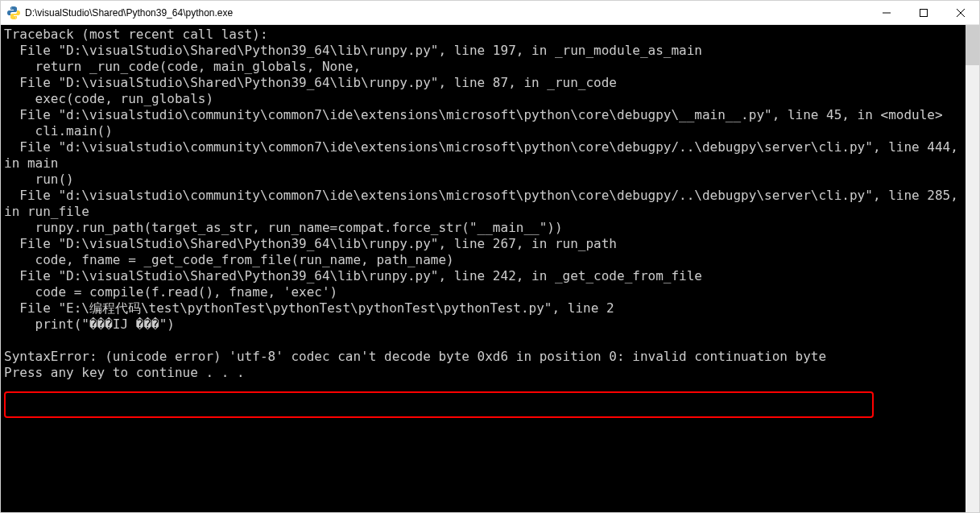 The height and width of the screenshot is (513, 980). What do you see at coordinates (485, 325) in the screenshot?
I see `console-line: print("���IJ ���")` at bounding box center [485, 325].